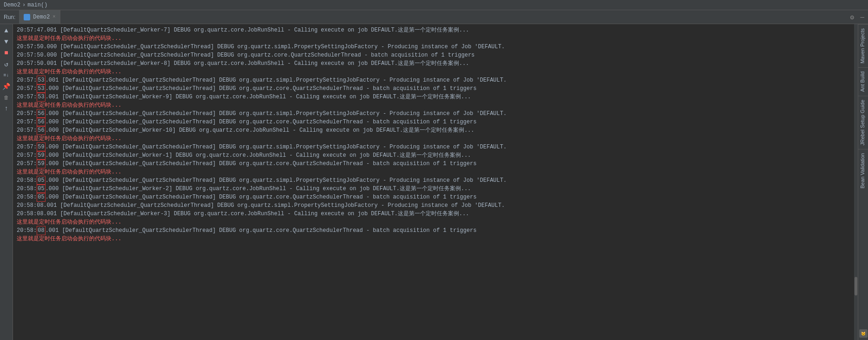 The height and width of the screenshot is (340, 868). What do you see at coordinates (6, 182) in the screenshot?
I see `left-gutter: ▲ ▼ ■ ↺ ≡↓ 📌 🗑 ↑` at bounding box center [6, 182].